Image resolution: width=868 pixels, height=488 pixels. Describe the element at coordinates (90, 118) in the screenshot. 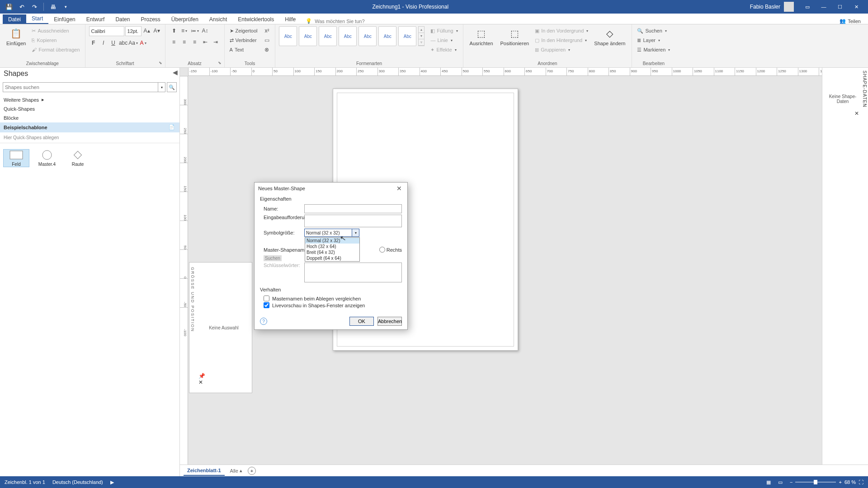

I see `blocks-link: Blöcke` at that location.